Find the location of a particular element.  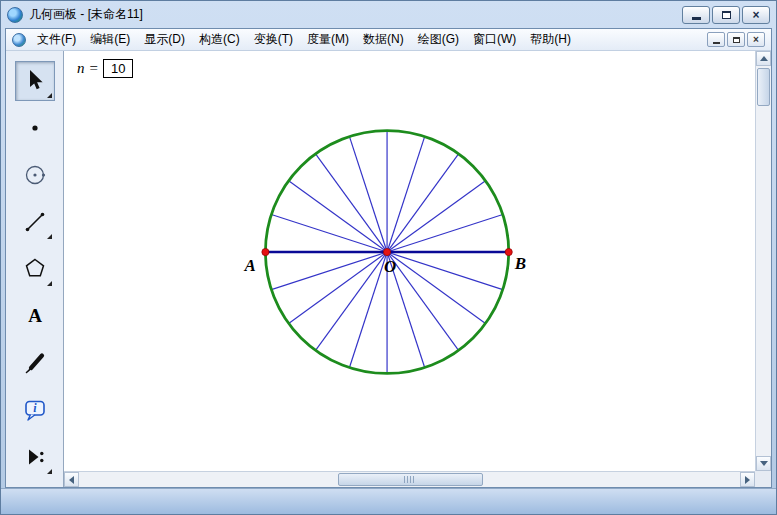

marker-tool is located at coordinates (35, 363).